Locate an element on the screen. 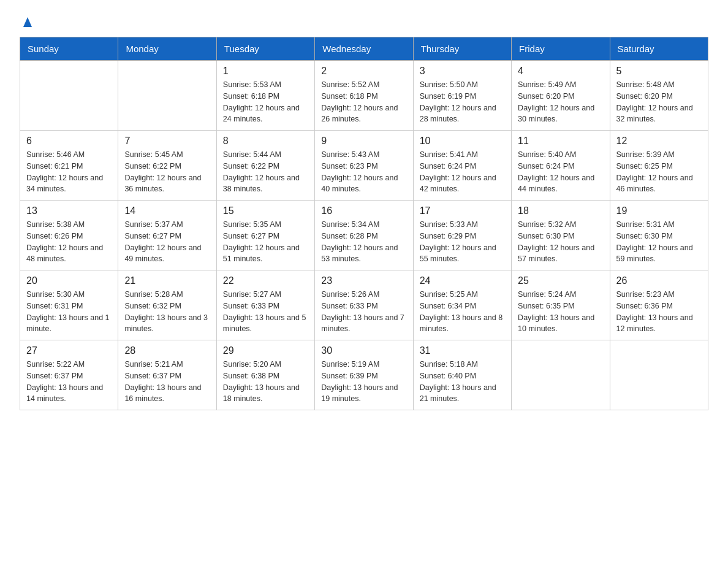 The height and width of the screenshot is (563, 728). day-info: Sunrise: 5:22 AMSunset: 6:37 PMDaylight:… is located at coordinates (69, 381).